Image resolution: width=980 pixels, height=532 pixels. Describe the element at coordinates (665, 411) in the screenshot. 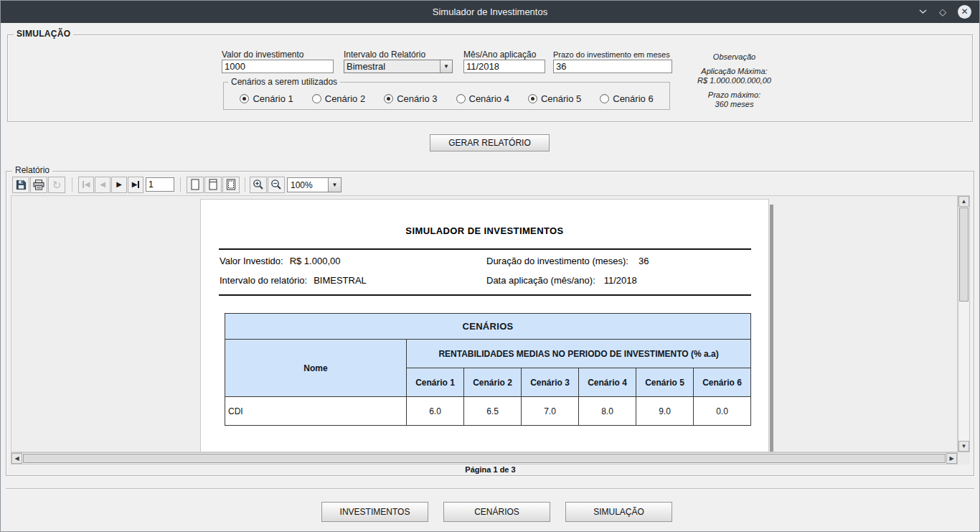

I see `value-cell: 9.0` at that location.